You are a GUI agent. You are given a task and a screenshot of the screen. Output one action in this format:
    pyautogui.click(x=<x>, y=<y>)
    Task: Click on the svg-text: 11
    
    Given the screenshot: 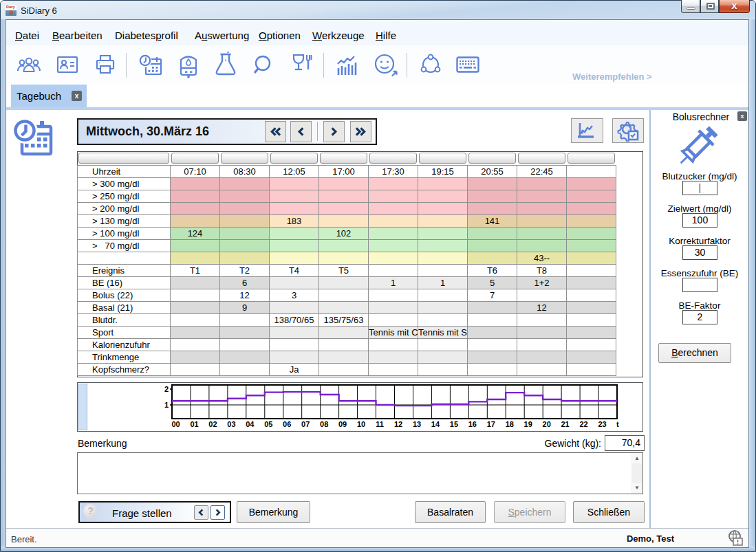 What is the action you would take?
    pyautogui.click(x=380, y=424)
    